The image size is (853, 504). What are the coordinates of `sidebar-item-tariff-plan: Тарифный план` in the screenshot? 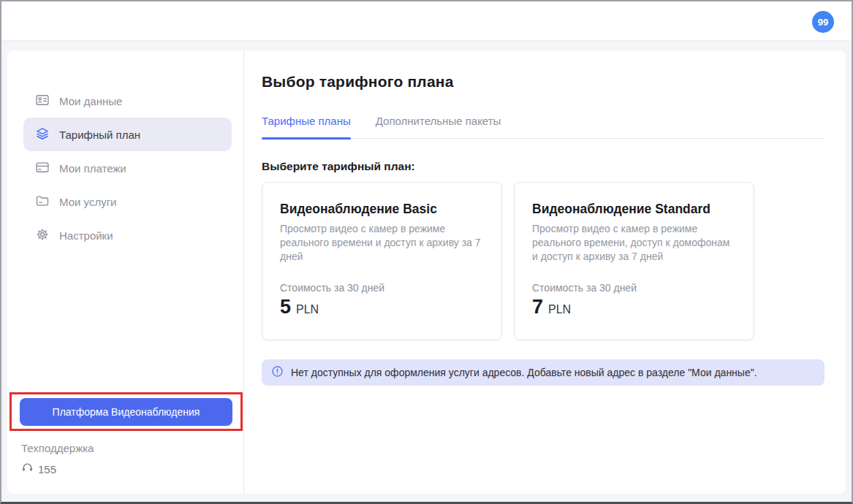 It's located at (127, 134).